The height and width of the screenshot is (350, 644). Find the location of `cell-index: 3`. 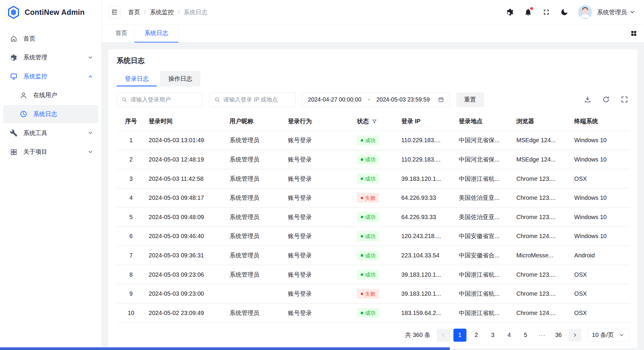

cell-index: 3 is located at coordinates (131, 179).